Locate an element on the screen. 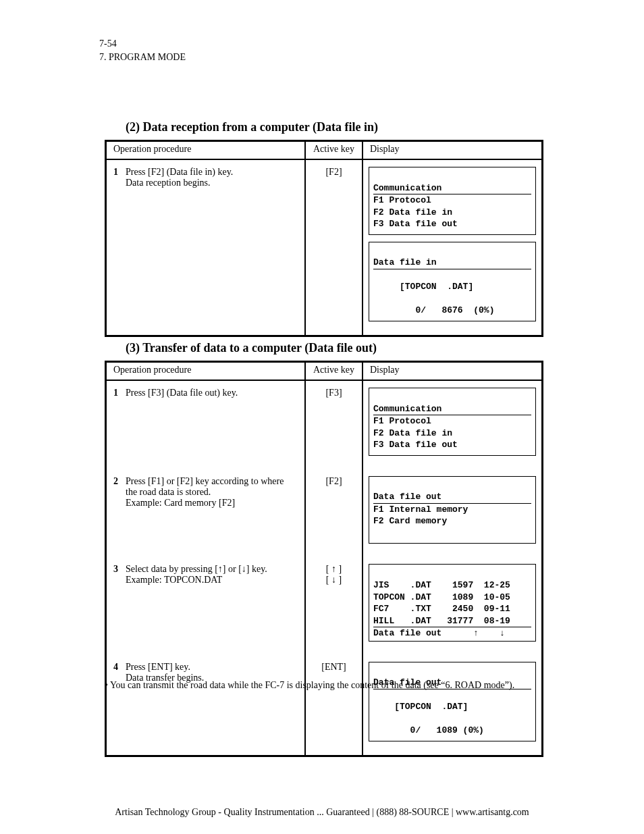 The width and height of the screenshot is (644, 834). step-text: Press [F2] (Data file in) key. is located at coordinates (212, 172).